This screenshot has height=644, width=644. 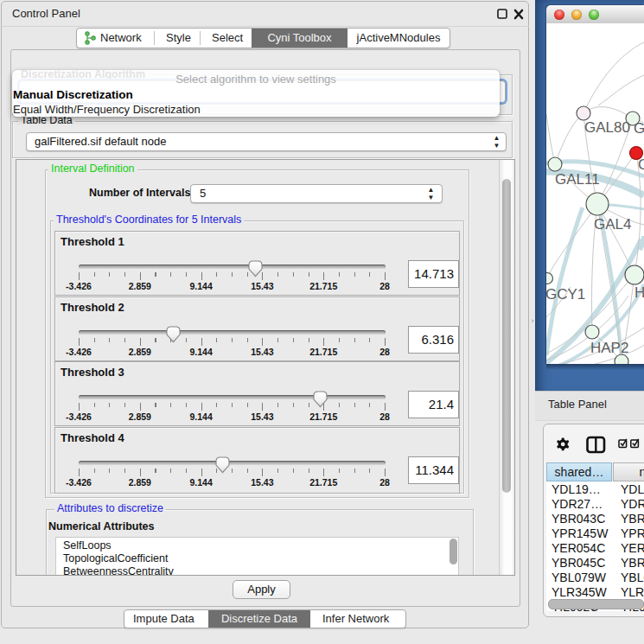 What do you see at coordinates (607, 128) in the screenshot?
I see `svg-text: GAL80` at bounding box center [607, 128].